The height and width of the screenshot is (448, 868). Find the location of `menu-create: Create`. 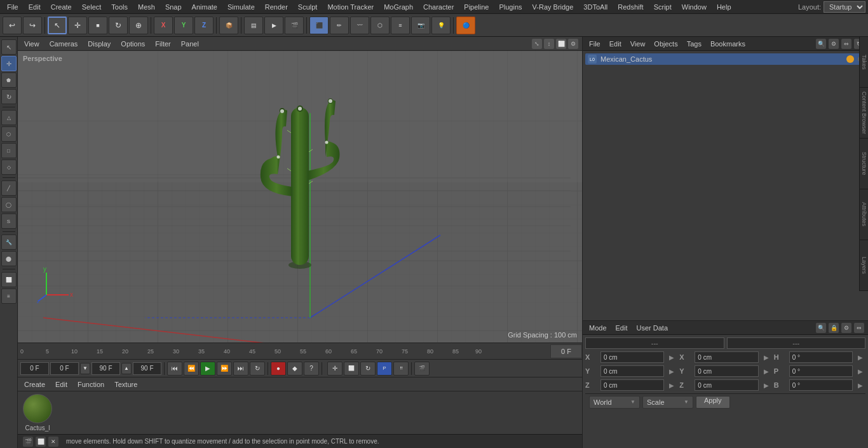

menu-create: Create is located at coordinates (61, 7).